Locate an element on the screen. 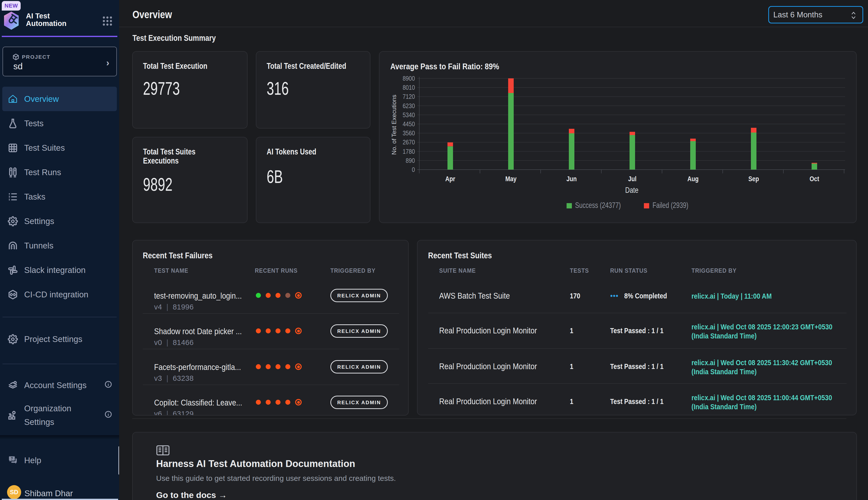 The image size is (868, 500). svg-text: Date is located at coordinates (632, 190).